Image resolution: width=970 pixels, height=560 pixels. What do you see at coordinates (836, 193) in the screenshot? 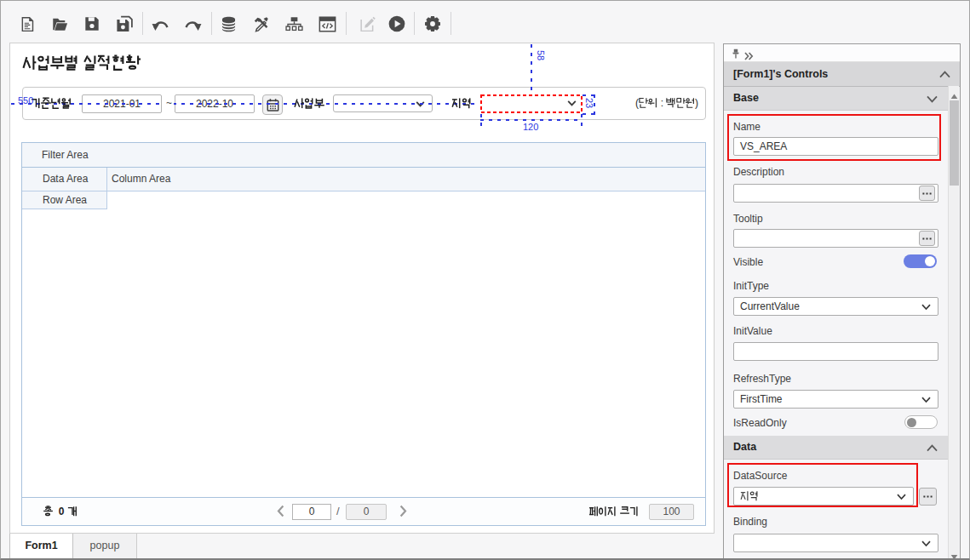
I see `description-input` at bounding box center [836, 193].